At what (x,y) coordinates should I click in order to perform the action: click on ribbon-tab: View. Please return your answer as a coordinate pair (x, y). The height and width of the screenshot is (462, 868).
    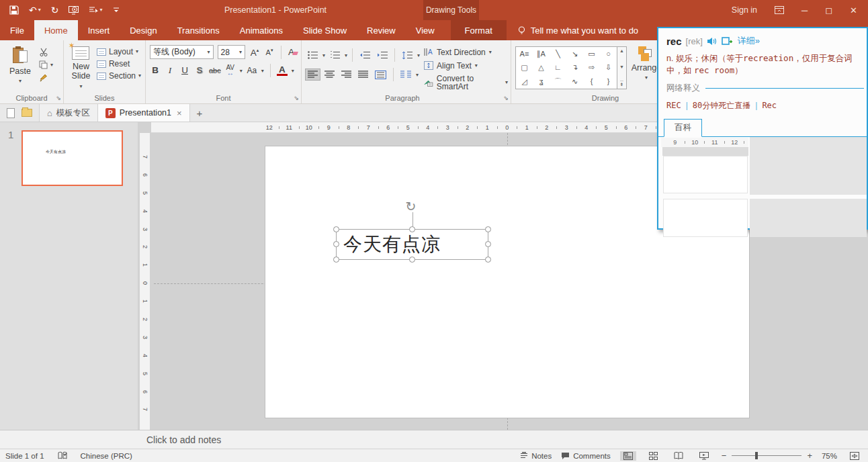
    Looking at the image, I should click on (425, 30).